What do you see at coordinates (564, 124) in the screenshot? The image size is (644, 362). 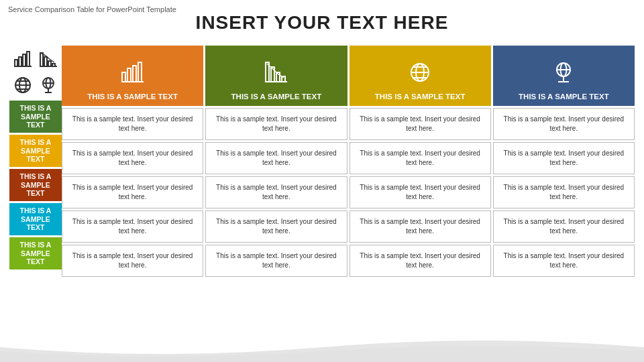 I see `cell-1-4: This is a sample text. Insert your desir…` at bounding box center [564, 124].